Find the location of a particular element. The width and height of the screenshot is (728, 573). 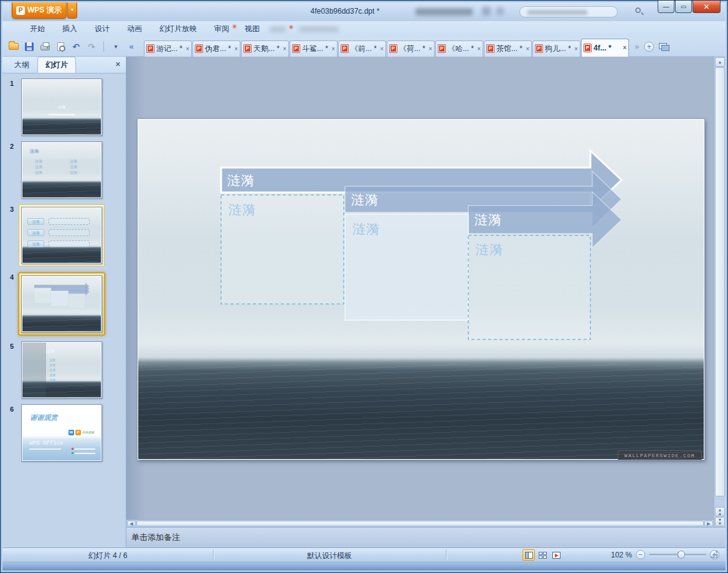

title-bar: P WPS 演示 ▾ 4fe03b96dd37c.dpt * — ▭ ✕ is located at coordinates (364, 12).